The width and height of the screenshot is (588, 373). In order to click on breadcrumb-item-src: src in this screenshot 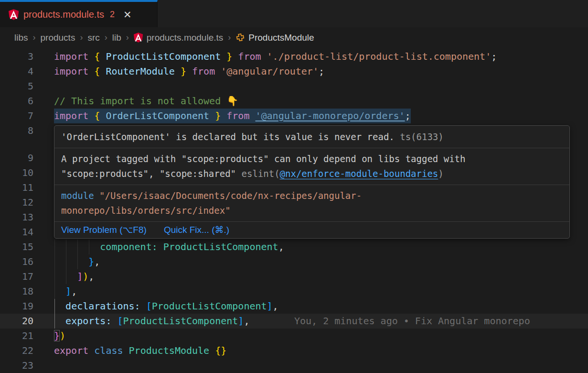, I will do `click(94, 38)`.